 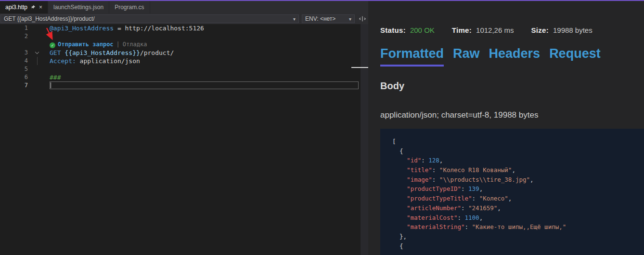 I want to click on line-text: ###, so click(x=201, y=77).